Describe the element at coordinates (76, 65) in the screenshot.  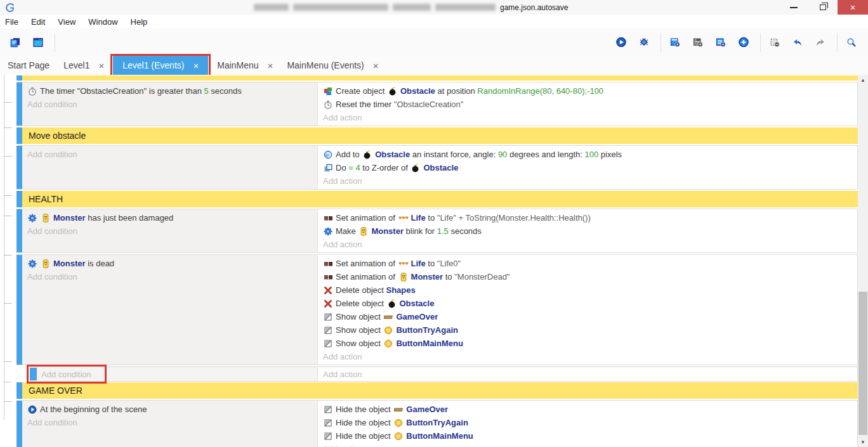
I see `tab-label: Level1` at that location.